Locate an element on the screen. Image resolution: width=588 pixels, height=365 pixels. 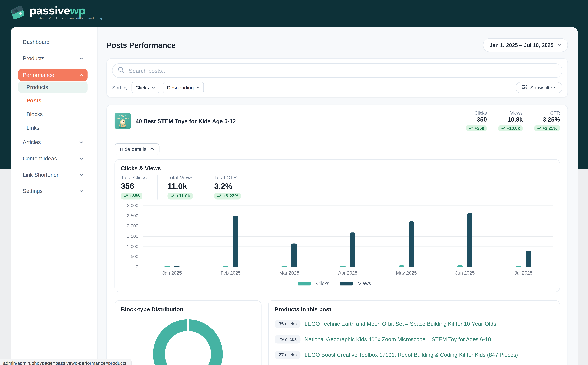
search-input is located at coordinates (342, 70).